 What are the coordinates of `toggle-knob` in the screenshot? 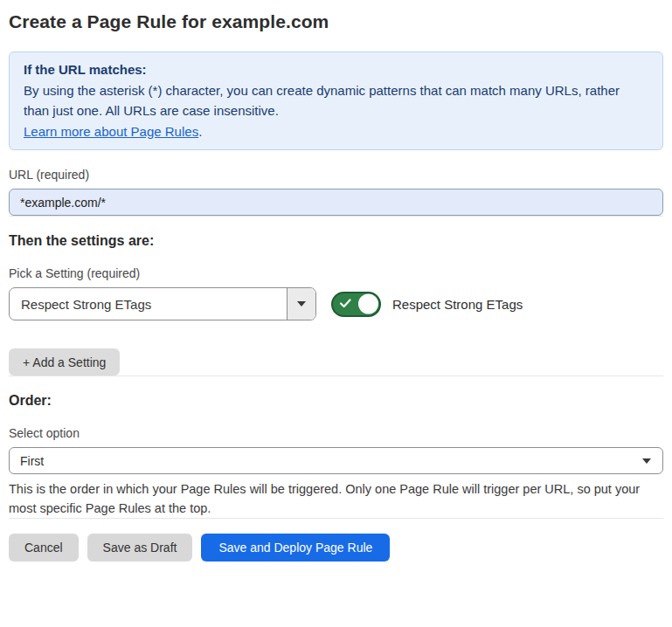 It's located at (369, 304).